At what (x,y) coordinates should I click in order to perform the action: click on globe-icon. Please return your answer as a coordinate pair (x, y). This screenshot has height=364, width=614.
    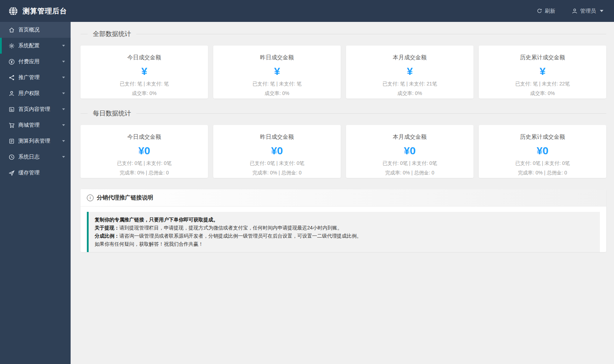
    Looking at the image, I should click on (13, 11).